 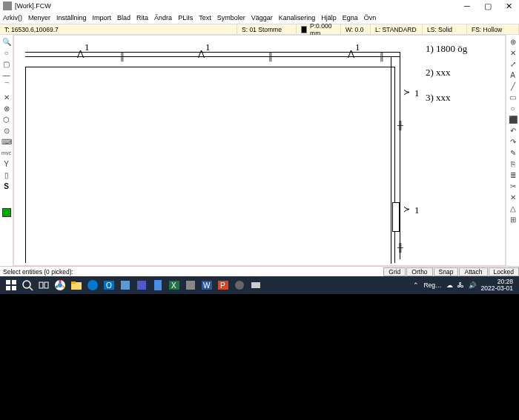 What do you see at coordinates (142, 285) in the screenshot?
I see `teams-icon` at bounding box center [142, 285].